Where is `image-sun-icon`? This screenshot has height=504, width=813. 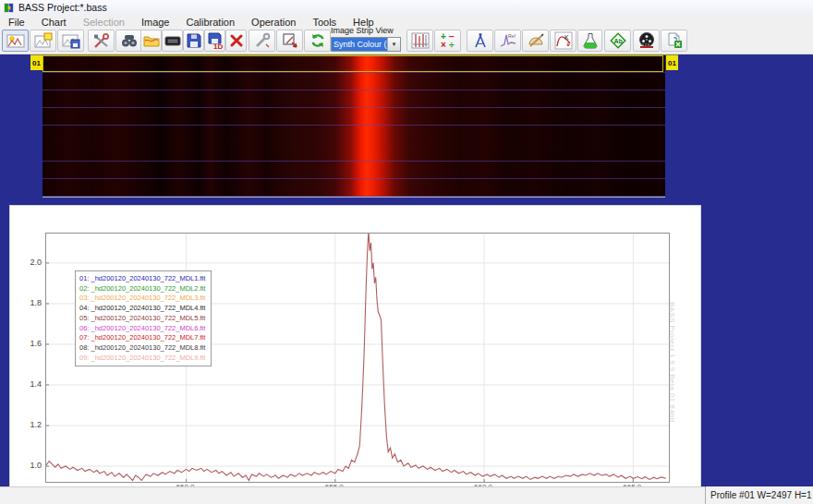
image-sun-icon is located at coordinates (16, 41).